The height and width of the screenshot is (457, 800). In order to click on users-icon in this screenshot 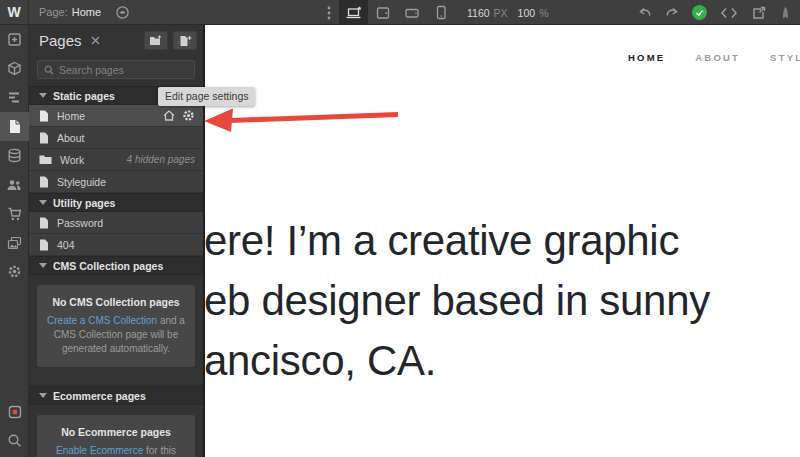, I will do `click(14, 184)`.